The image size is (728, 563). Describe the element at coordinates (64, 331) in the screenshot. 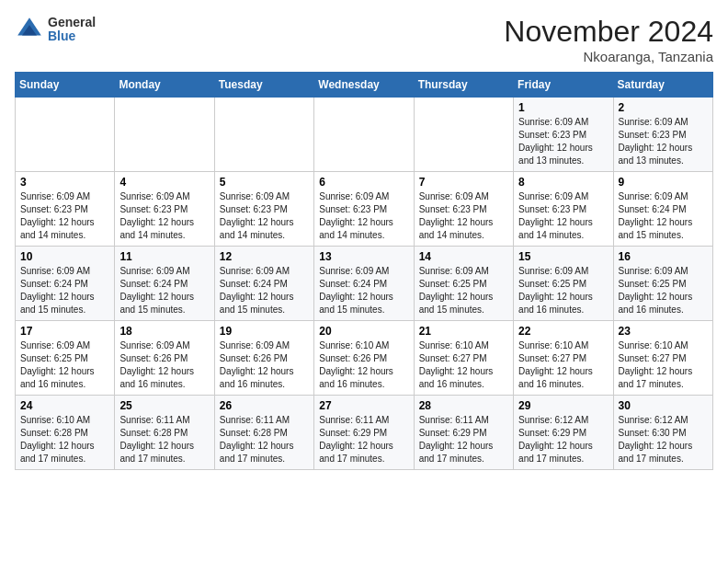

I see `day-number: 17` at that location.